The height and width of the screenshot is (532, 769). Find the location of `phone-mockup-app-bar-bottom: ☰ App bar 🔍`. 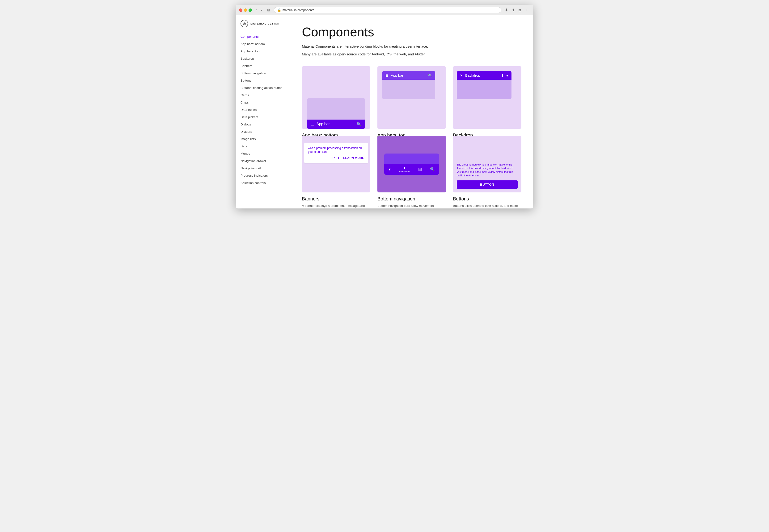

phone-mockup-app-bar-bottom: ☰ App bar 🔍 is located at coordinates (336, 113).